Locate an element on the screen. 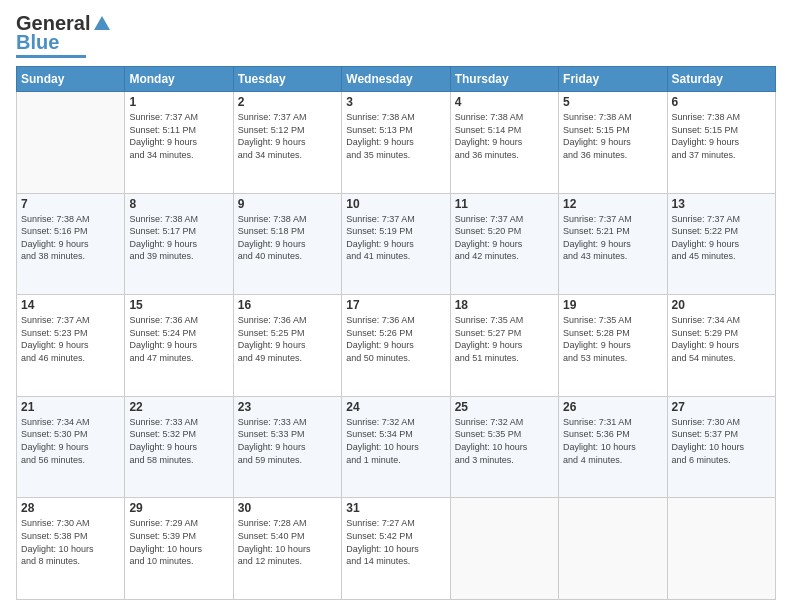  day-info: Sunrise: 7:36 AMSunset: 5:24 PMDaylight:… is located at coordinates (178, 339).